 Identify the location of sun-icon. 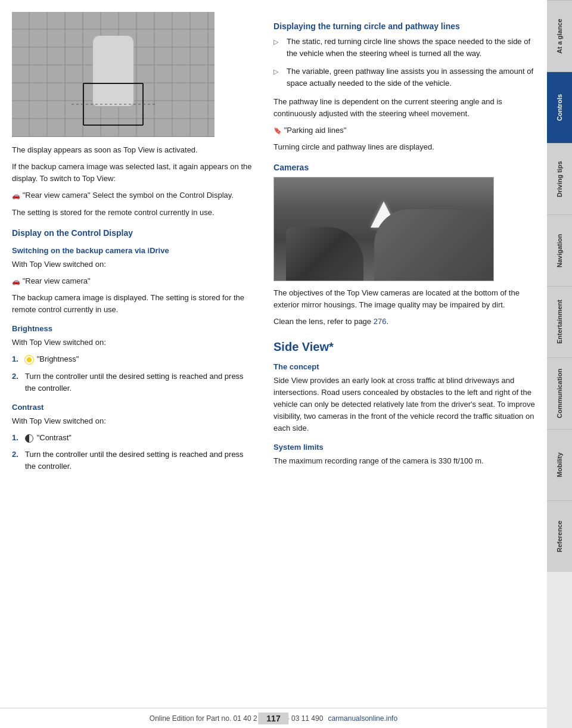
(29, 360).